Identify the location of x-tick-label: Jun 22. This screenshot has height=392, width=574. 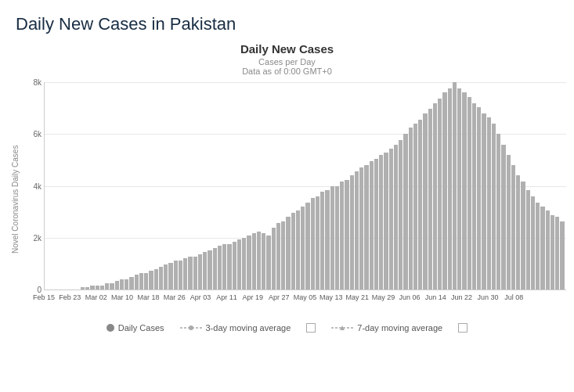
(462, 297).